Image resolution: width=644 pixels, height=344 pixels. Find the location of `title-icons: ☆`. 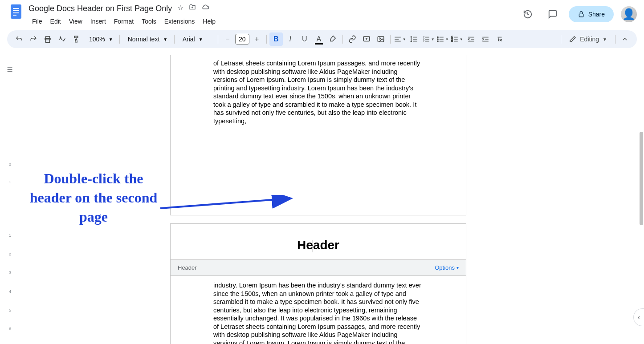

title-icons: ☆ is located at coordinates (193, 8).